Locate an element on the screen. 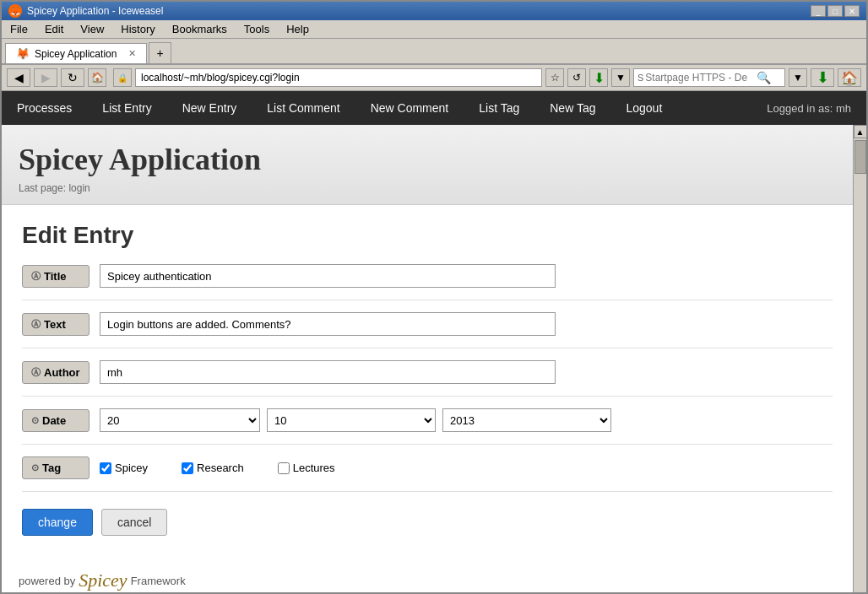 This screenshot has height=594, width=868. home-button: 🏠 is located at coordinates (97, 78).